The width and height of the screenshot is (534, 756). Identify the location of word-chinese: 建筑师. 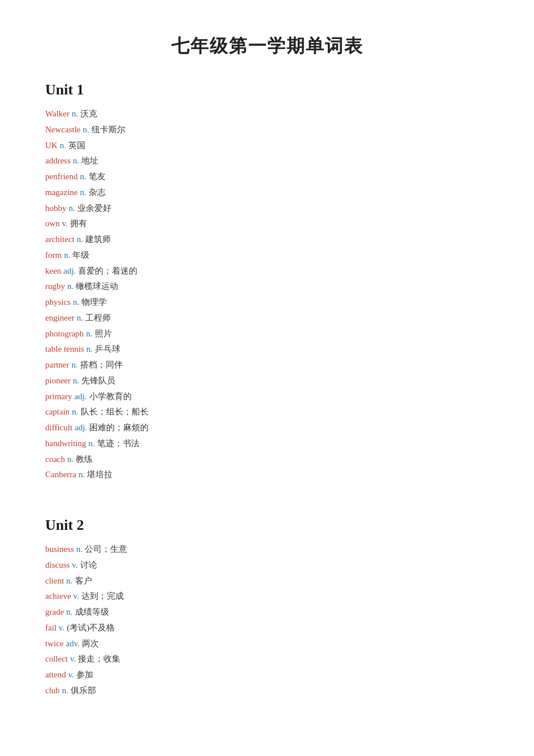
(98, 240).